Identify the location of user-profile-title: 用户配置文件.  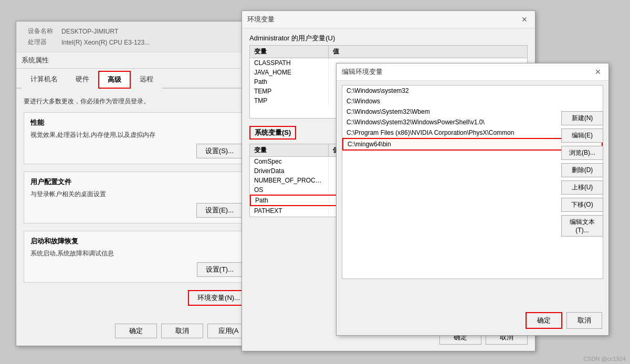
(136, 182).